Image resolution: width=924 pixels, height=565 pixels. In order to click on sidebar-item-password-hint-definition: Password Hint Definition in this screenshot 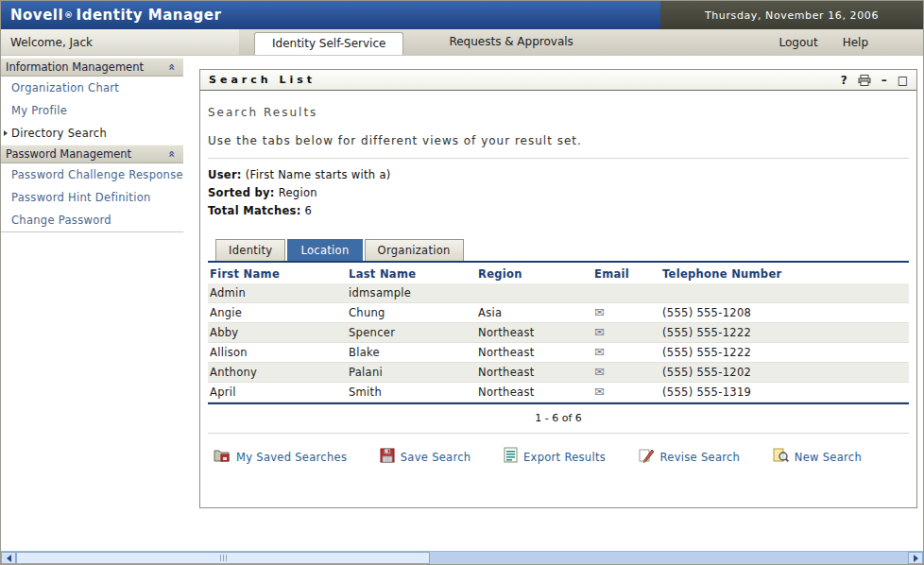, I will do `click(93, 197)`.